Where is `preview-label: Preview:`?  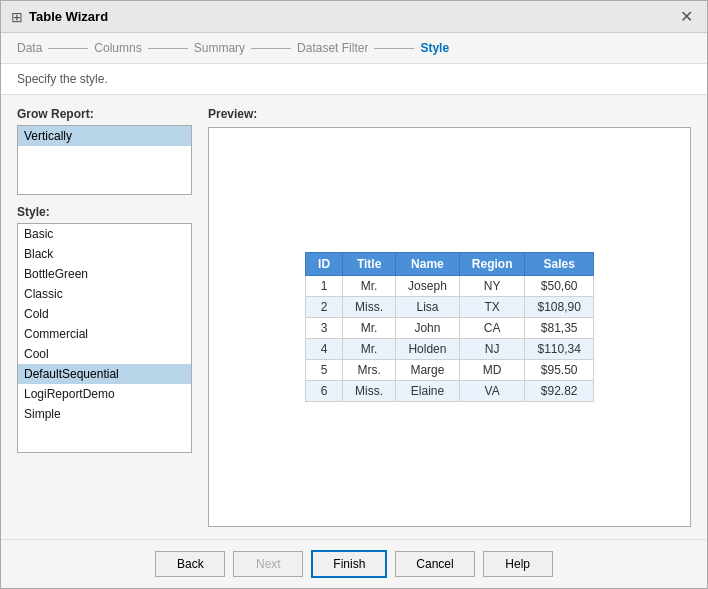 preview-label: Preview: is located at coordinates (450, 114).